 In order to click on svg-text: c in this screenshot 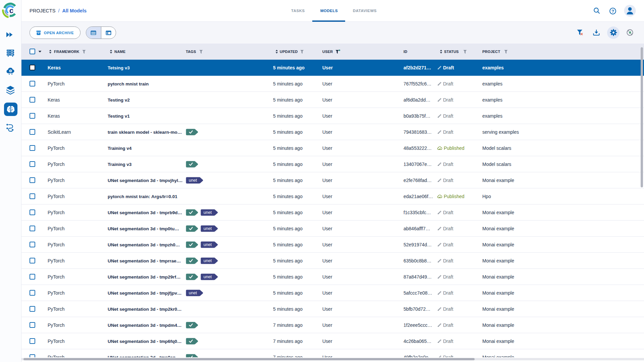, I will do `click(11, 11)`.